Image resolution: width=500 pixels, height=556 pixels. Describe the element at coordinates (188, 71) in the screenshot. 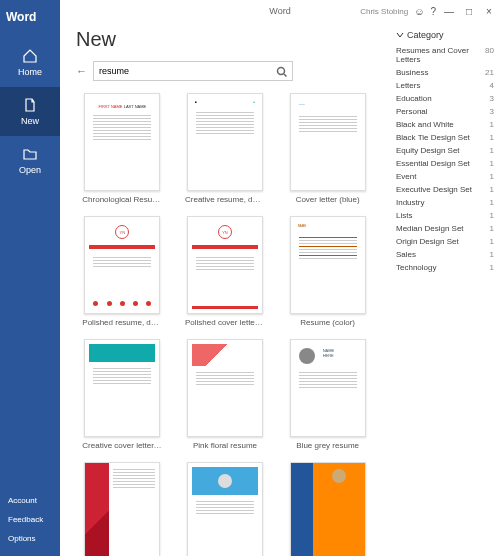

I see `search-input` at that location.